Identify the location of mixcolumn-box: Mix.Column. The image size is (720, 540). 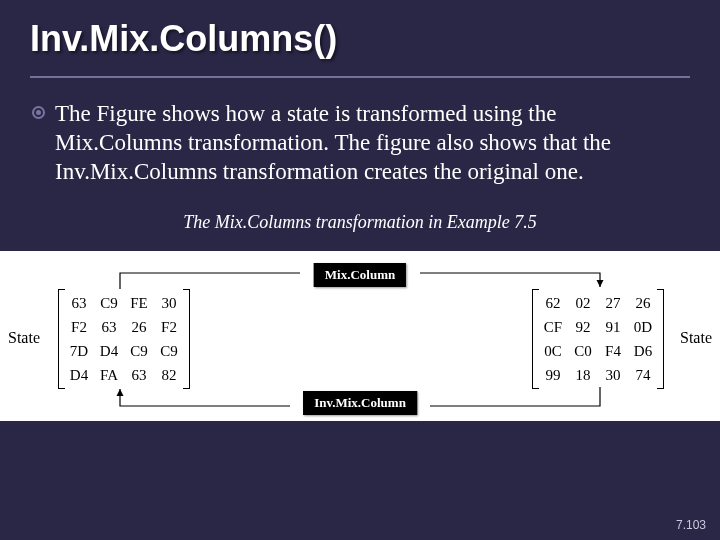
(360, 275).